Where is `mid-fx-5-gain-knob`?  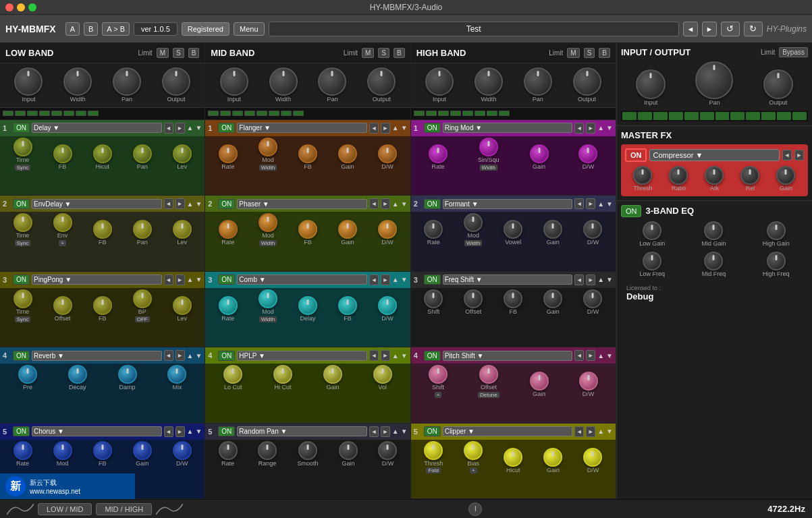
mid-fx-5-gain-knob is located at coordinates (348, 451).